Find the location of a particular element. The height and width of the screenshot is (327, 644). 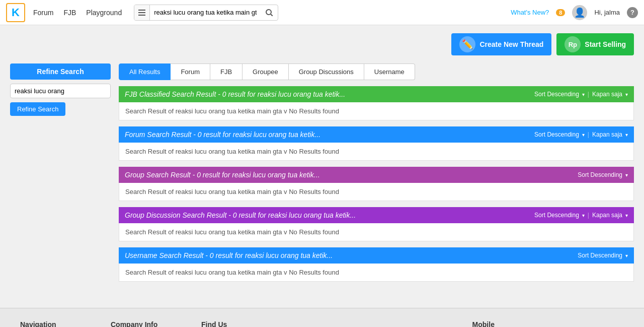

group-discussion-sort-controls: Sort Descending ▾ | Kapan saja ▾ is located at coordinates (581, 215).